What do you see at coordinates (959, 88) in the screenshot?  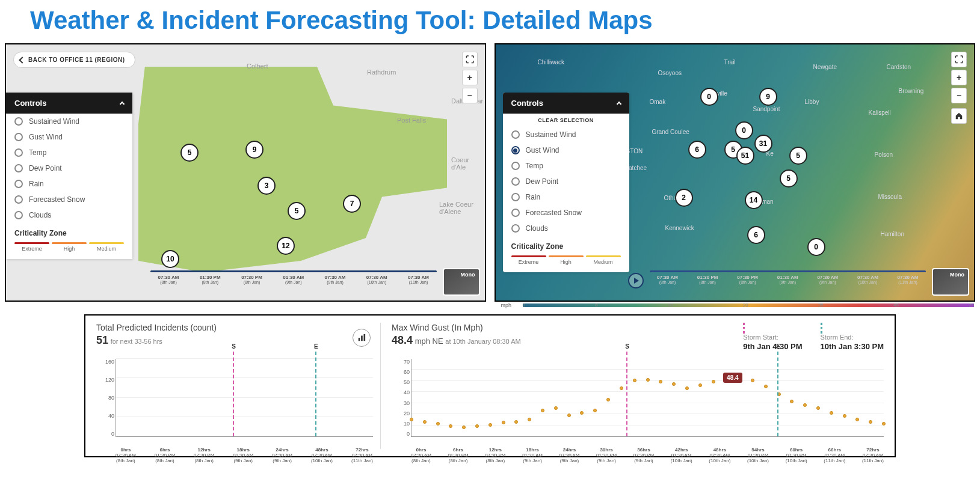 I see `zoom-controls: ⛶ + −` at bounding box center [959, 88].